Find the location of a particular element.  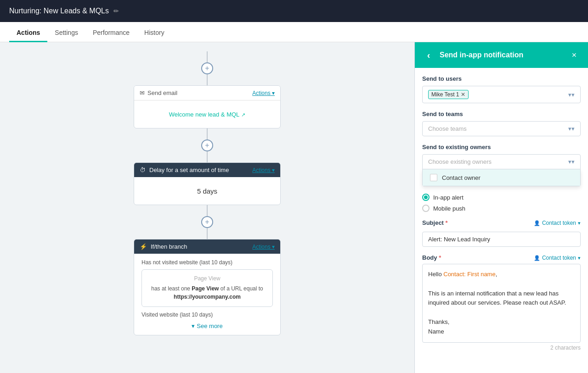

send-email-actions: Actions ▾ is located at coordinates (264, 93).